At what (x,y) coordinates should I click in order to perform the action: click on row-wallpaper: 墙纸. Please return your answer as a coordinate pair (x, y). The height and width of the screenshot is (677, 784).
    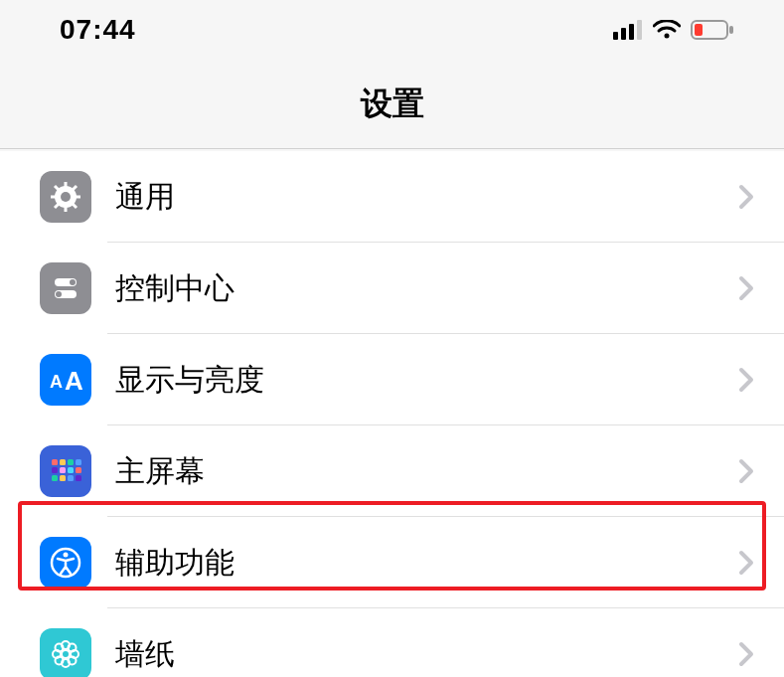
    Looking at the image, I should click on (392, 642).